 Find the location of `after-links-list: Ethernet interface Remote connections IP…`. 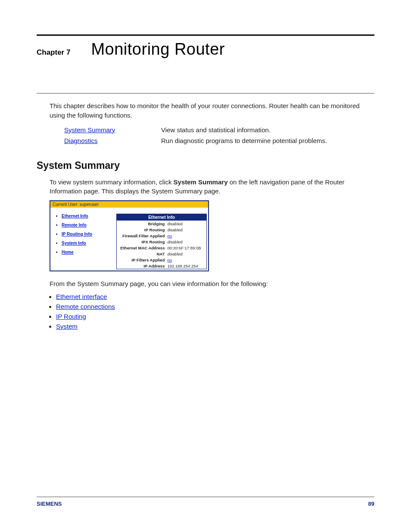

after-links-list: Ethernet interface Remote connections IP… is located at coordinates (215, 311).